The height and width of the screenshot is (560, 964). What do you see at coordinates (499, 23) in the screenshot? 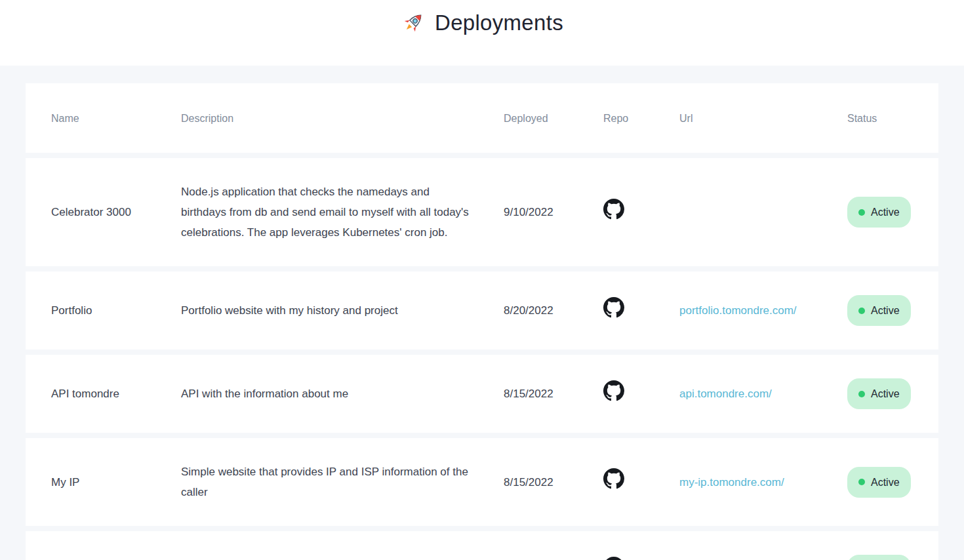
I see `page-title-text: Deployments` at bounding box center [499, 23].